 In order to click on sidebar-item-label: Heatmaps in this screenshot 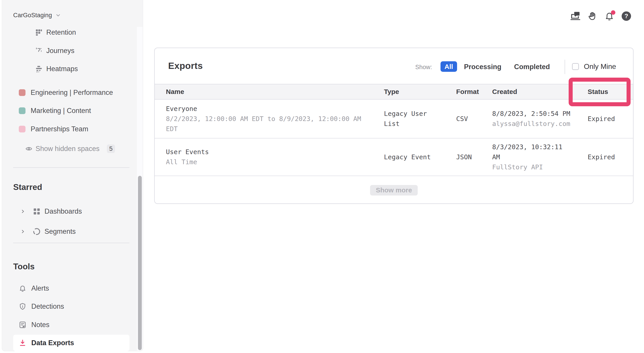, I will do `click(62, 69)`.